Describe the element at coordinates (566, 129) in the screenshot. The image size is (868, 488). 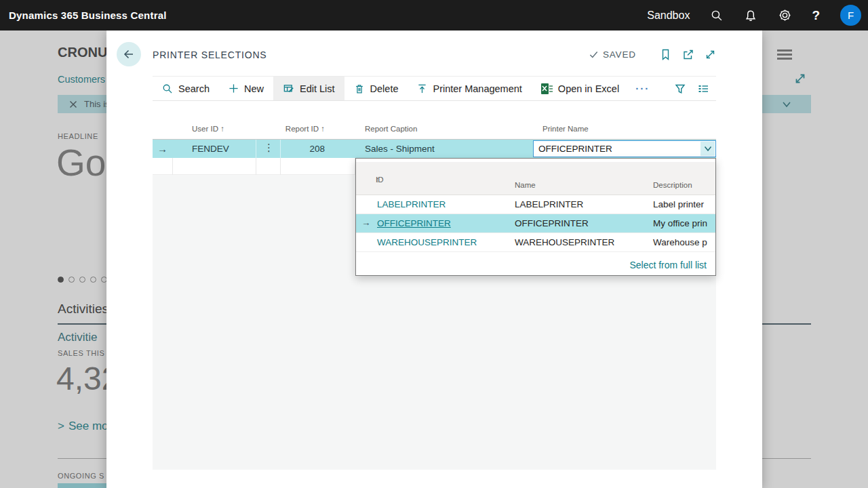
I see `printer-name-header-label: Printer Name` at that location.